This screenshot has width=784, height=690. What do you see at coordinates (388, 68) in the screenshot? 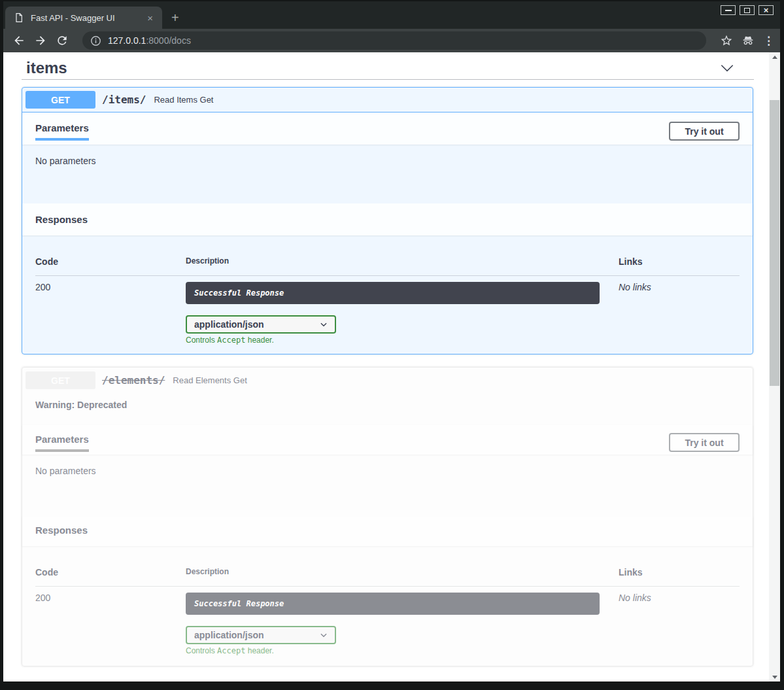
I see `tag-section-header: items` at bounding box center [388, 68].